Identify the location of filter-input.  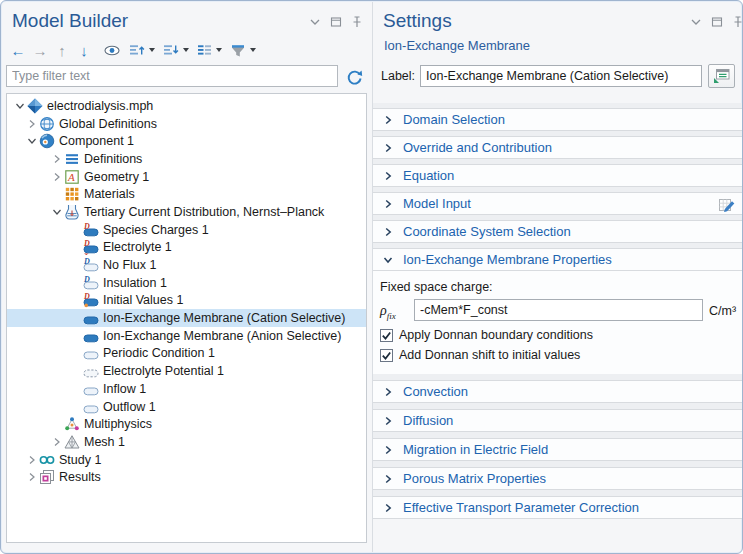
(172, 76).